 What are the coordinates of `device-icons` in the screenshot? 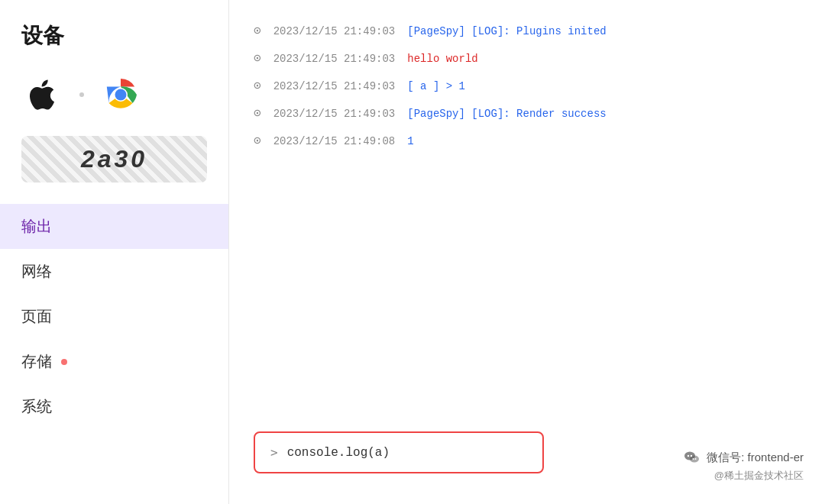 It's located at (115, 98).